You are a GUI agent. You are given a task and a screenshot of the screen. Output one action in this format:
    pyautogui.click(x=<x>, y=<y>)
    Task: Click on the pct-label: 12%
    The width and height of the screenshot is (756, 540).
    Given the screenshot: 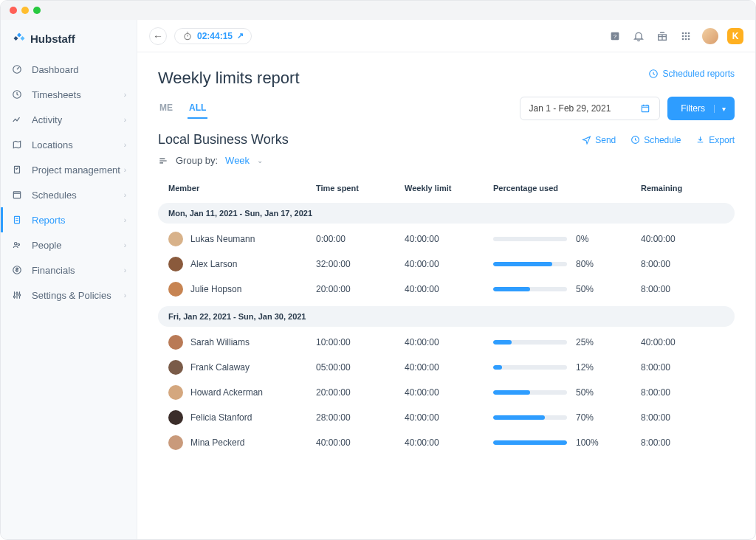 What is the action you would take?
    pyautogui.click(x=585, y=367)
    